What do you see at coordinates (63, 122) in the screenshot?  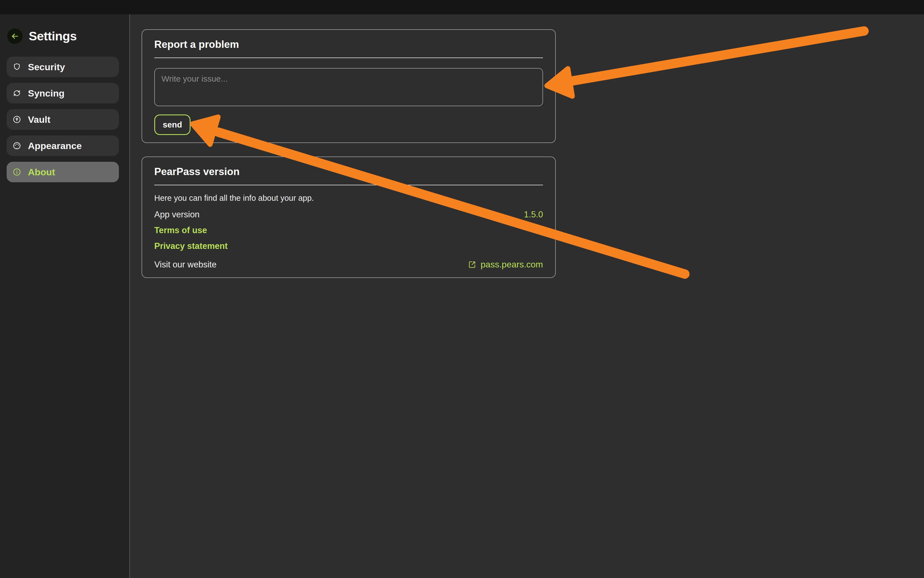 I see `sidebar-nav: Security Syncing` at bounding box center [63, 122].